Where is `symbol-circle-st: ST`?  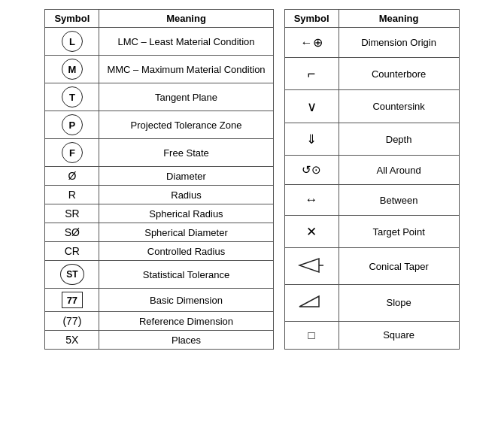
symbol-circle-st: ST is located at coordinates (72, 274).